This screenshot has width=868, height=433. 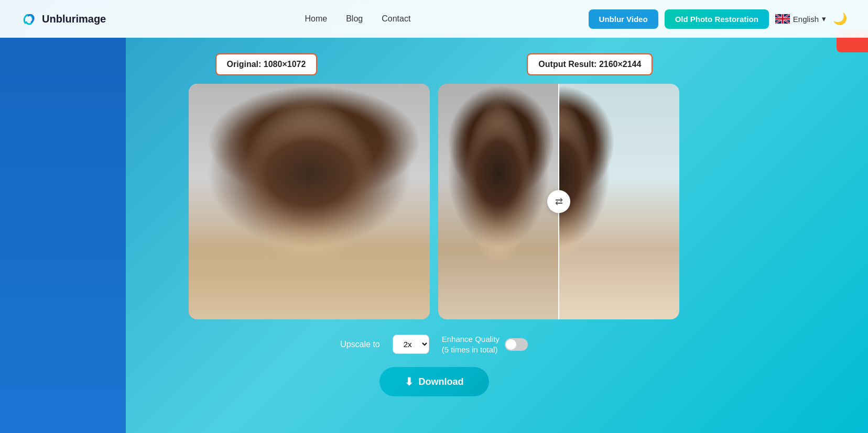 I want to click on enhance-quality-toggle, so click(x=516, y=345).